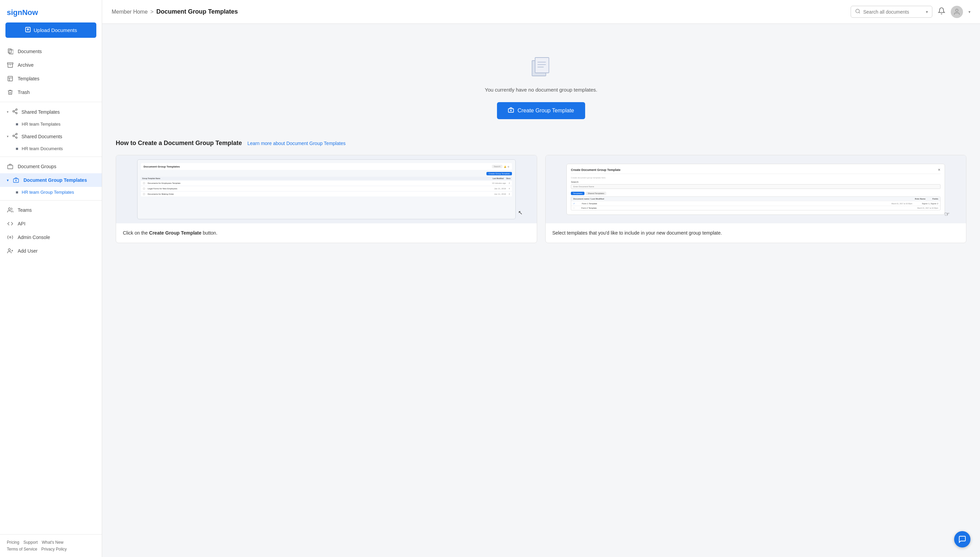 The height and width of the screenshot is (557, 980). What do you see at coordinates (10, 251) in the screenshot?
I see `add-user-icon` at bounding box center [10, 251].